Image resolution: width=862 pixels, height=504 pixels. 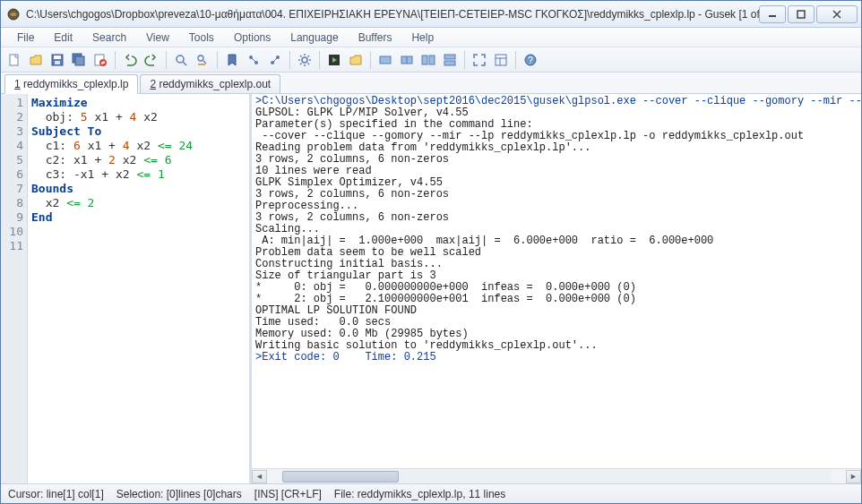 I want to click on scroll-track, so click(x=556, y=476).